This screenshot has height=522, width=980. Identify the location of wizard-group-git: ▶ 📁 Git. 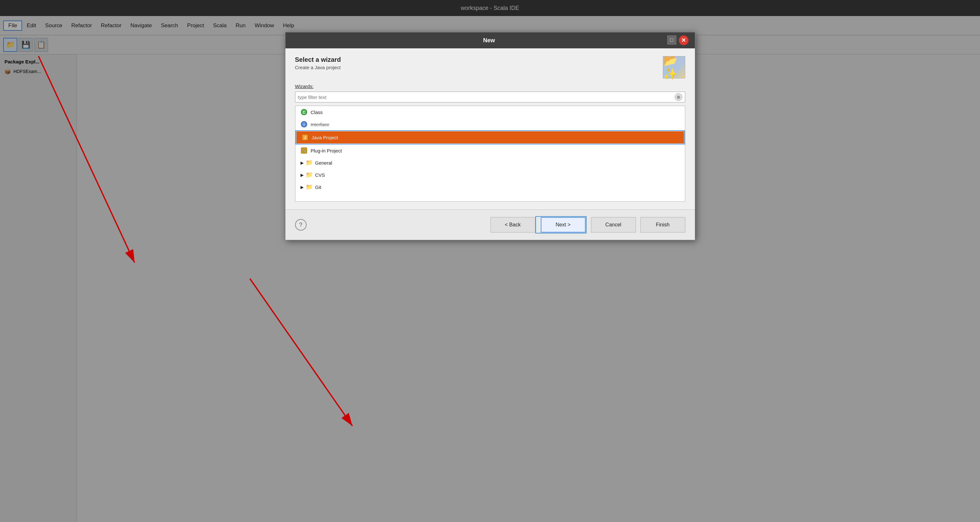
(490, 187).